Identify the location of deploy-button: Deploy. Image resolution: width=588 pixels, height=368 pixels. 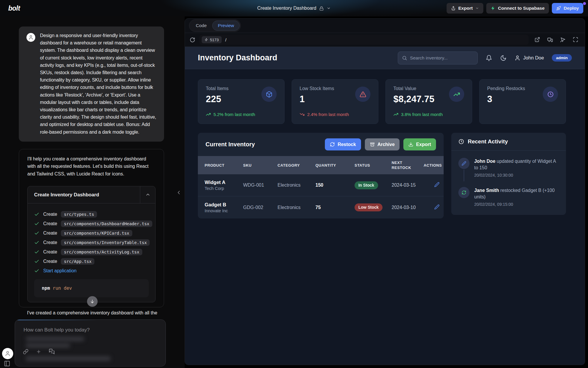
(567, 8).